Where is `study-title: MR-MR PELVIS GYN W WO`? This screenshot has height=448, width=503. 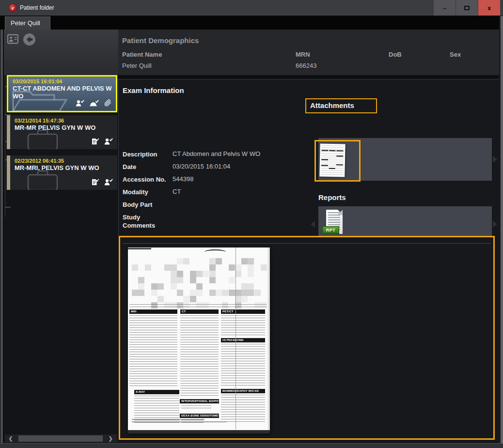
study-title: MR-MR PELVIS GYN W WO is located at coordinates (64, 128).